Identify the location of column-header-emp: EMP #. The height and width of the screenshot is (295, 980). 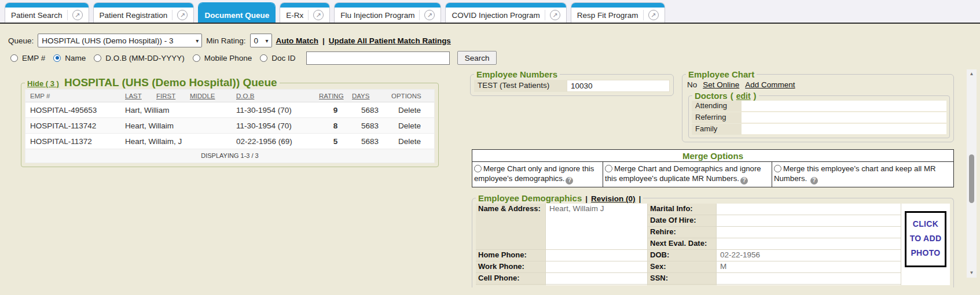
(75, 96).